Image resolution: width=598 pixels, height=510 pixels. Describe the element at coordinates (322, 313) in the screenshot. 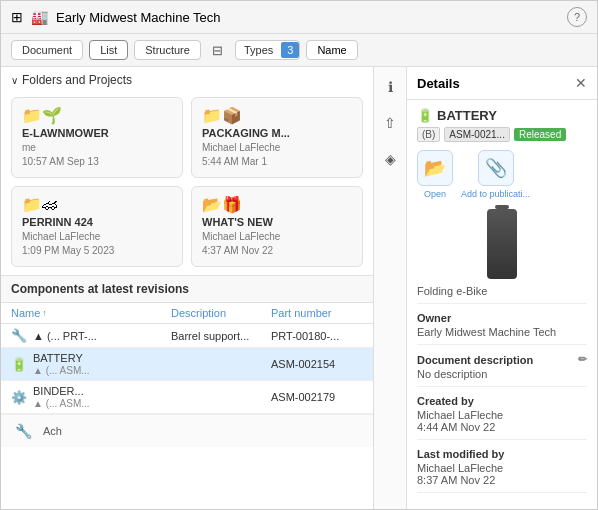

I see `col-header-partnumber: Part number` at that location.